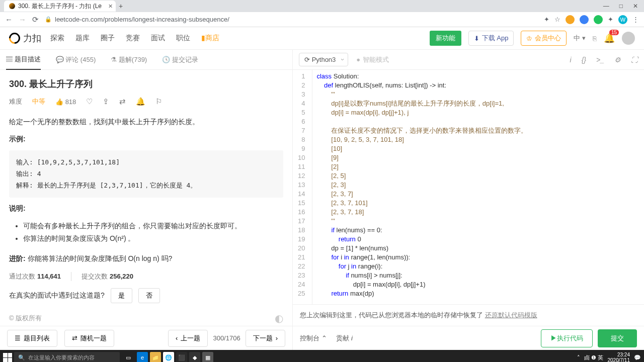 The width and height of the screenshot is (644, 362). Describe the element at coordinates (210, 38) in the screenshot. I see `nav-store: ▮商店` at that location.